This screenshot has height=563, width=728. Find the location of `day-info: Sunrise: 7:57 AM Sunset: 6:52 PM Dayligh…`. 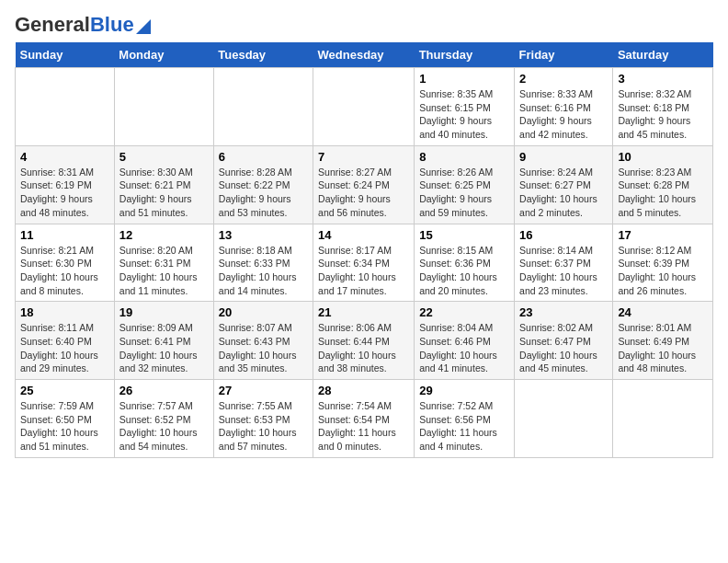

day-info: Sunrise: 7:57 AM Sunset: 6:52 PM Dayligh… is located at coordinates (164, 427).